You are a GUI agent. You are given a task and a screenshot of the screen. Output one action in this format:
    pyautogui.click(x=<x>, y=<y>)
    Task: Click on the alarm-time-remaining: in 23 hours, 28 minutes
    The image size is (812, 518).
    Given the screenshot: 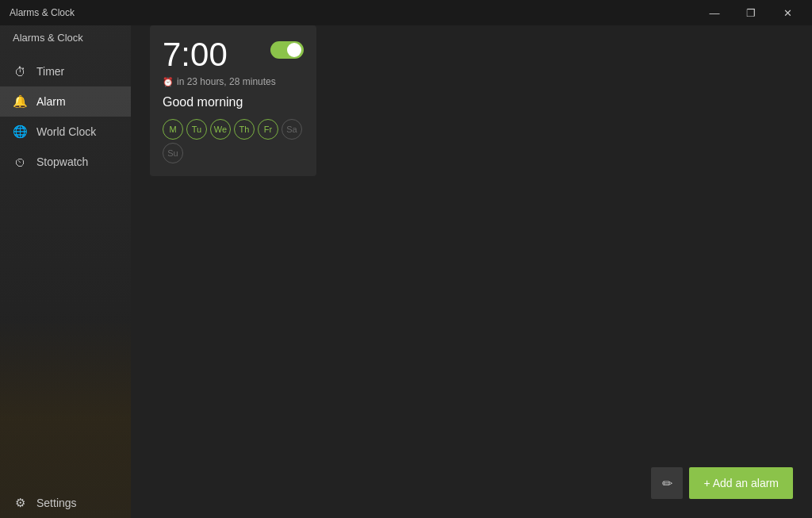 What is the action you would take?
    pyautogui.click(x=227, y=82)
    